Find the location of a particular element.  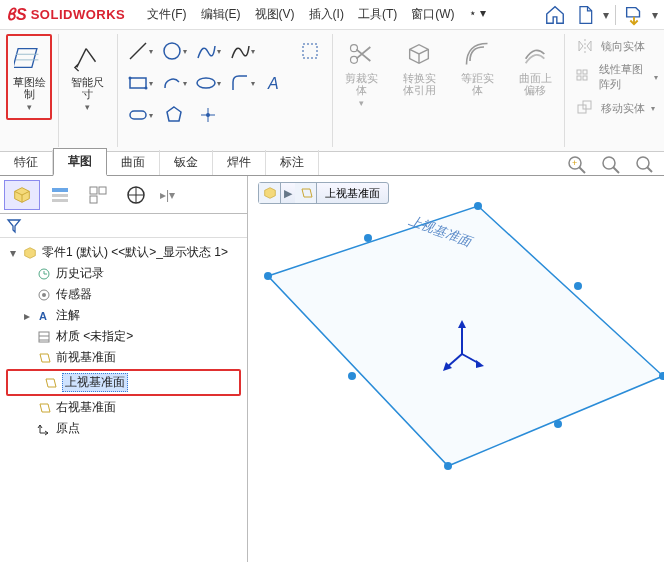

convert-button: 转换实体引用 is located at coordinates (419, 67).